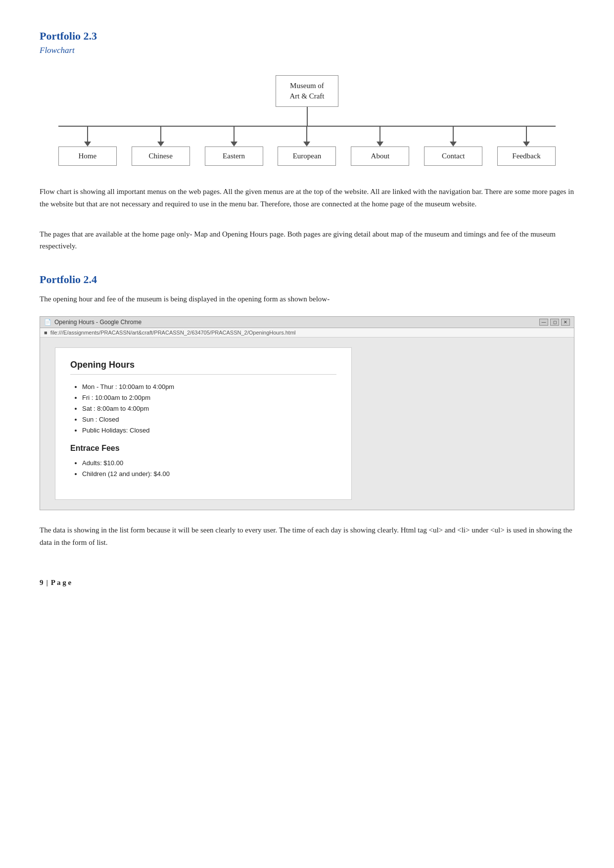 This screenshot has height=868, width=614. What do you see at coordinates (88, 144) in the screenshot?
I see `arrow-home` at bounding box center [88, 144].